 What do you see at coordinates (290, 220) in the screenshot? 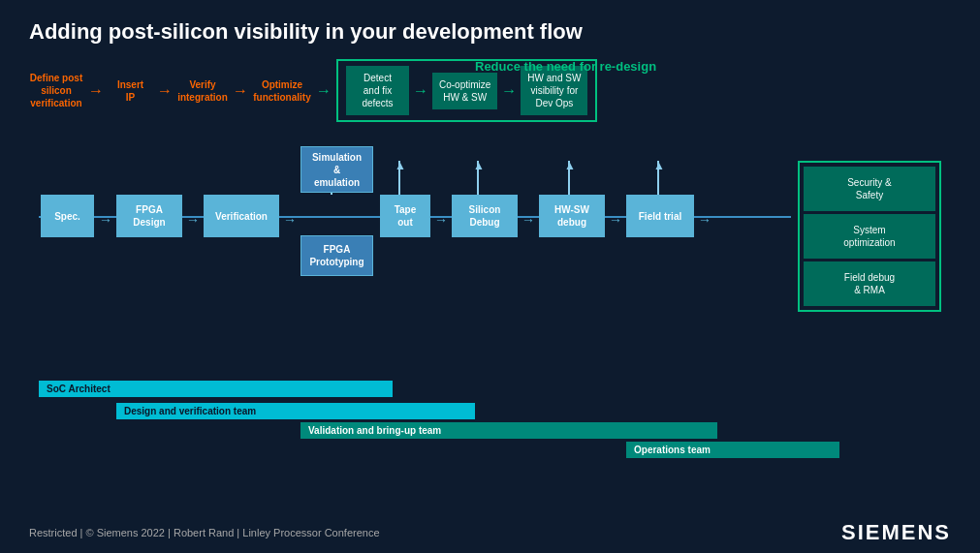
I see `arrow-verif: →` at bounding box center [290, 220].